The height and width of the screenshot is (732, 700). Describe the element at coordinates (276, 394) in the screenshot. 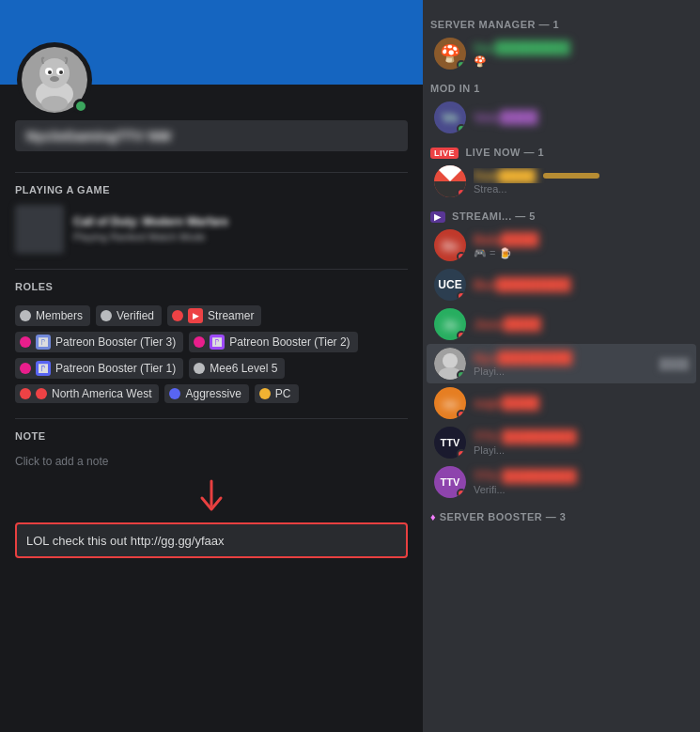

I see `role-pc: PC` at that location.